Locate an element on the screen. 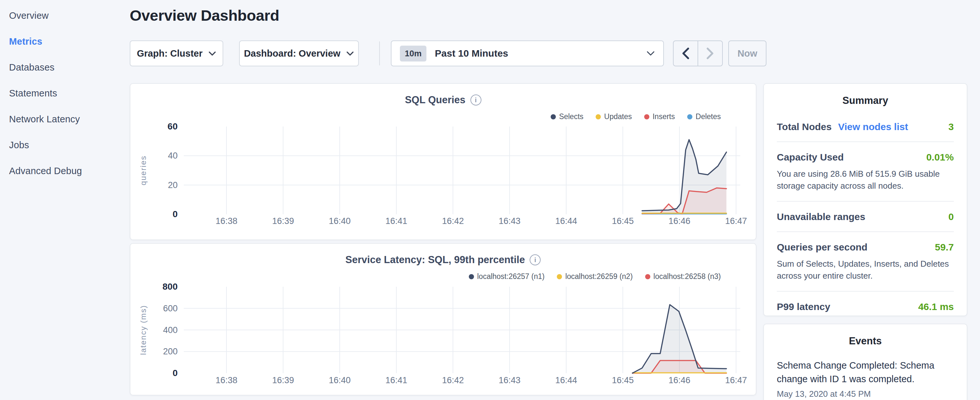 The image size is (980, 400). summary-row-value: 0.01% is located at coordinates (940, 158).